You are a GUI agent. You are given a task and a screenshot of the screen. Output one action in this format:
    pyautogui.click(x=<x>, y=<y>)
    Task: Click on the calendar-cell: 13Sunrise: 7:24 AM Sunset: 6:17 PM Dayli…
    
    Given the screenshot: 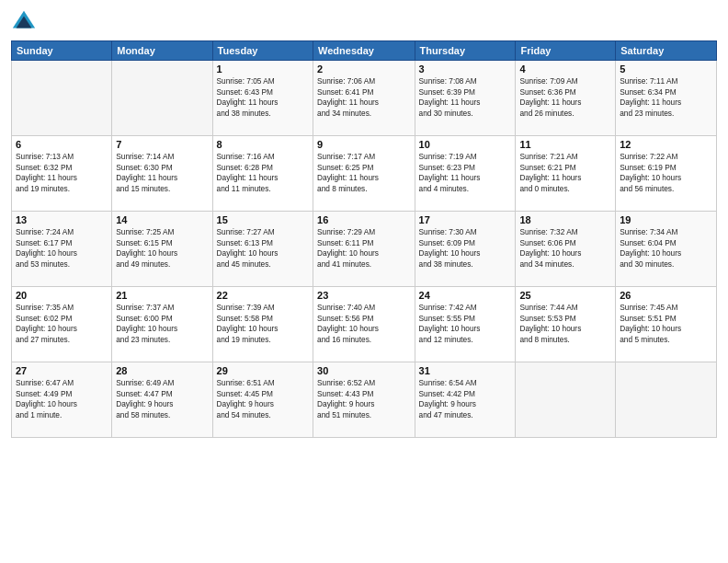 What is the action you would take?
    pyautogui.click(x=63, y=249)
    